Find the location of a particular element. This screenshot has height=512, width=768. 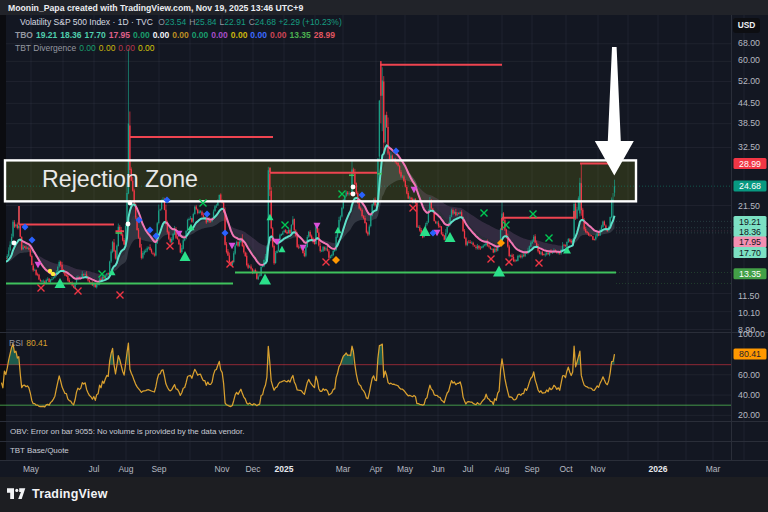

orange-diamond-marker is located at coordinates (336, 260).